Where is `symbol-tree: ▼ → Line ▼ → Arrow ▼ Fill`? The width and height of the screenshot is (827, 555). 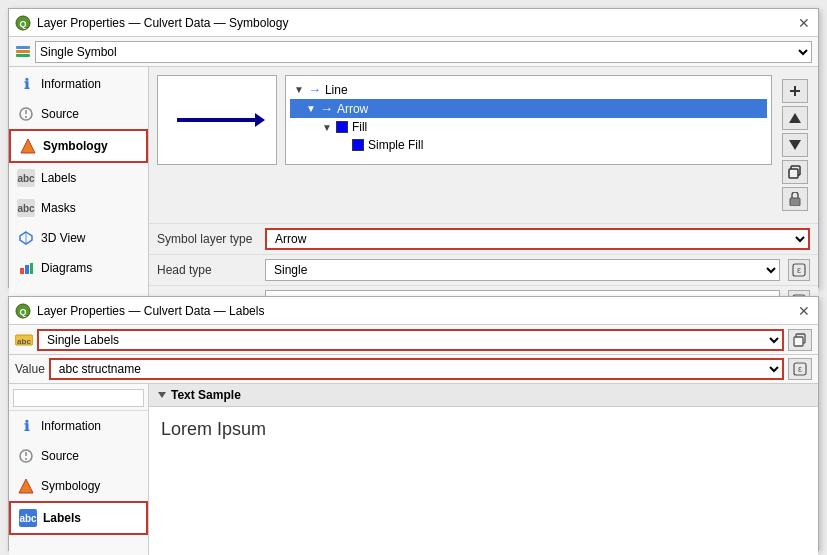 symbol-tree: ▼ → Line ▼ → Arrow ▼ Fill is located at coordinates (528, 120).